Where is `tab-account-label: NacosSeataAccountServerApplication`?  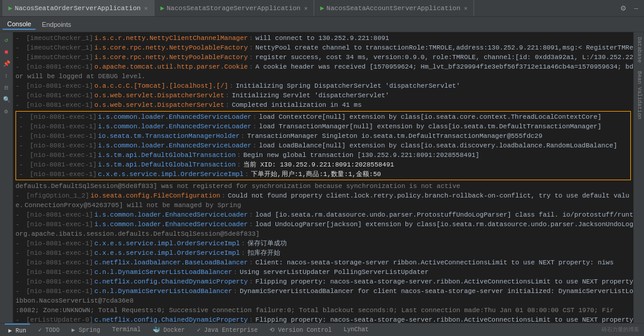 tab-account-label: NacosSeataAccountServerApplication is located at coordinates (394, 8).